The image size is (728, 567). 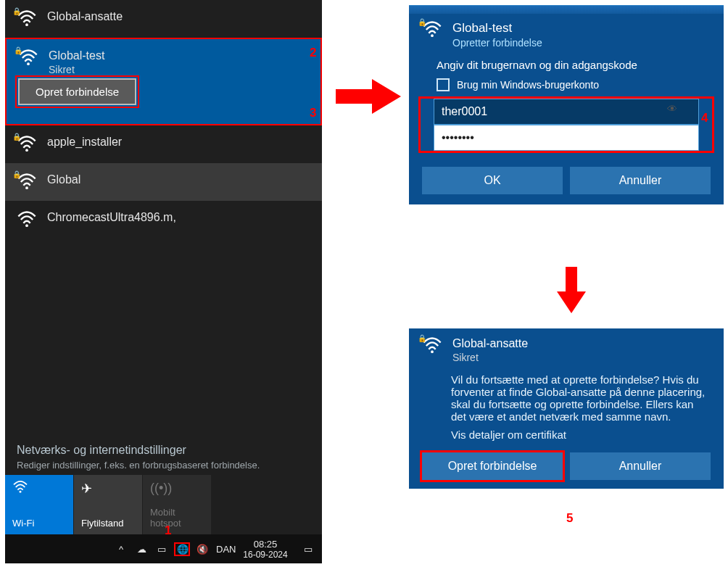 I want to click on wifi-status: Sikret, so click(x=178, y=70).